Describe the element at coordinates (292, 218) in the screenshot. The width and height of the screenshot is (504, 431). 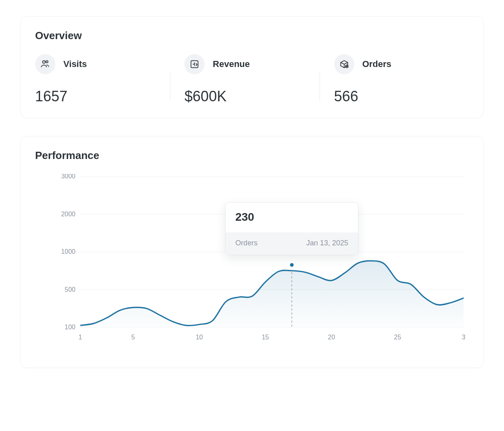
I see `tooltip-value: 230` at that location.